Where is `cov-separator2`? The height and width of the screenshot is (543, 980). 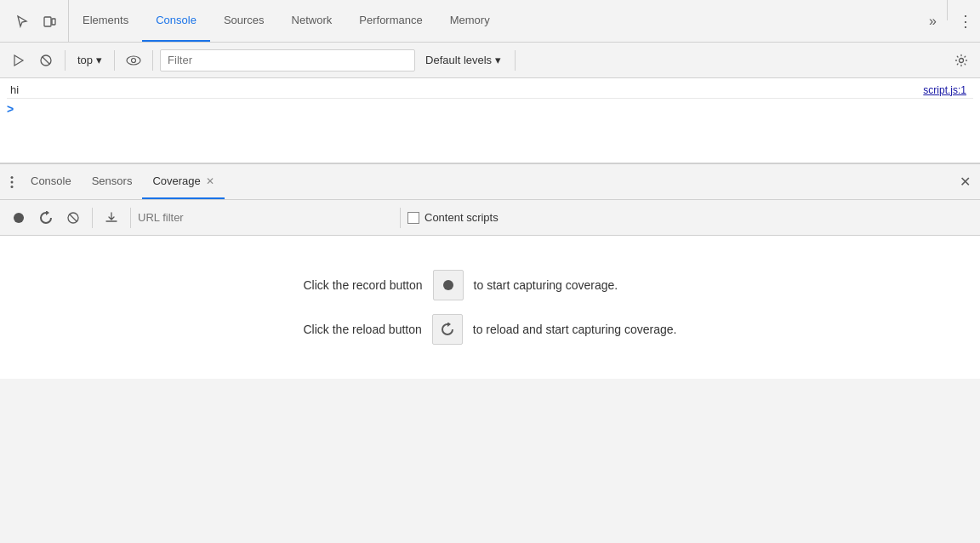
cov-separator2 is located at coordinates (131, 218).